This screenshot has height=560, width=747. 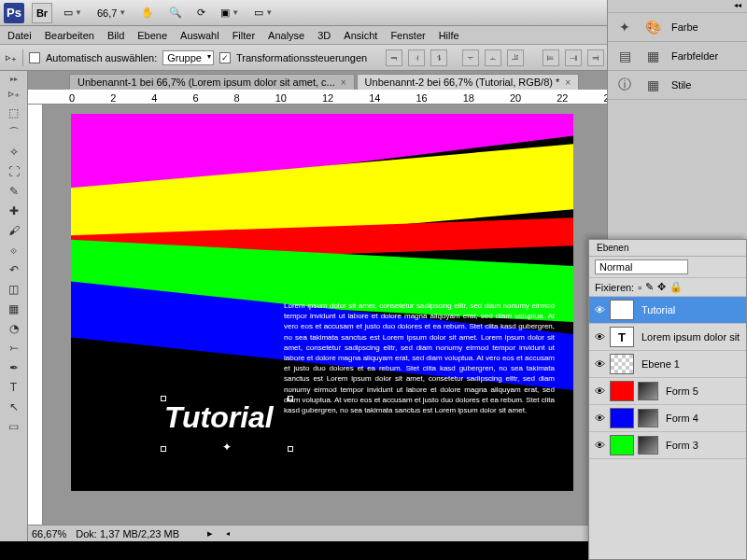 I want to click on menu-fenster: Fenster, so click(x=407, y=35).